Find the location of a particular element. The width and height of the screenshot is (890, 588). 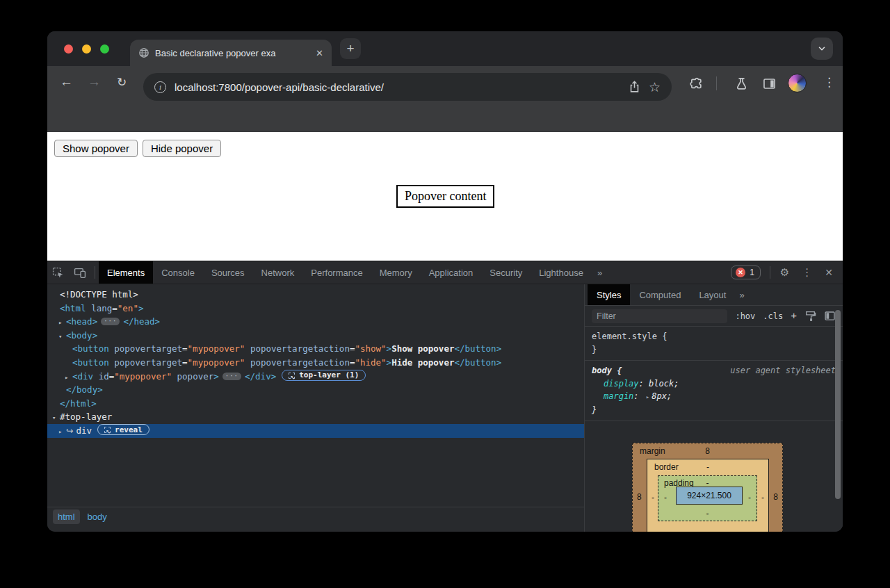

show-popover-button: Show popover is located at coordinates (96, 149).